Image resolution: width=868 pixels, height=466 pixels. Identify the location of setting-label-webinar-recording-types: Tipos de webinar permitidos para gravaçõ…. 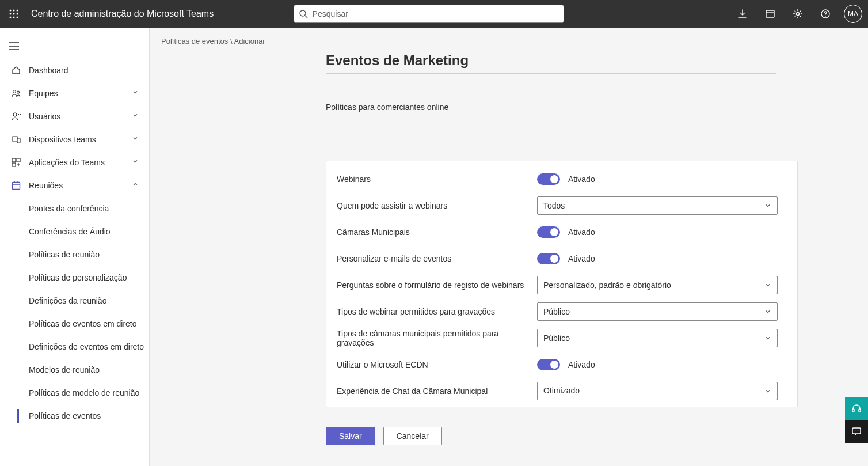
(437, 312).